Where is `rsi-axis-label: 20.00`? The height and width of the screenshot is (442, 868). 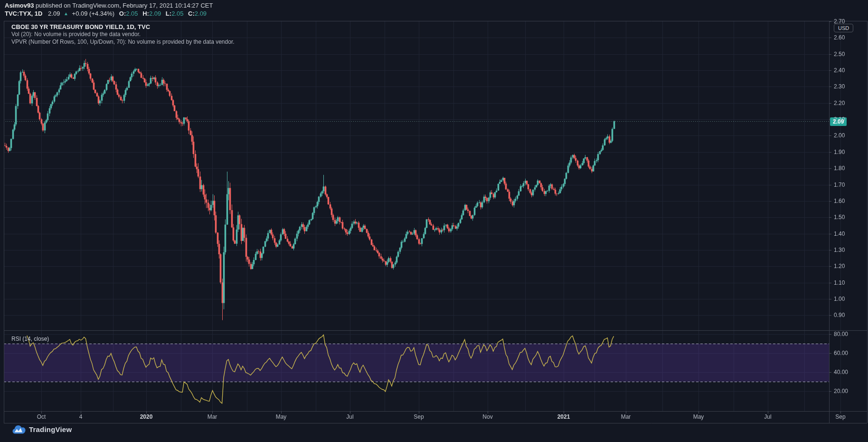 rsi-axis-label: 20.00 is located at coordinates (841, 391).